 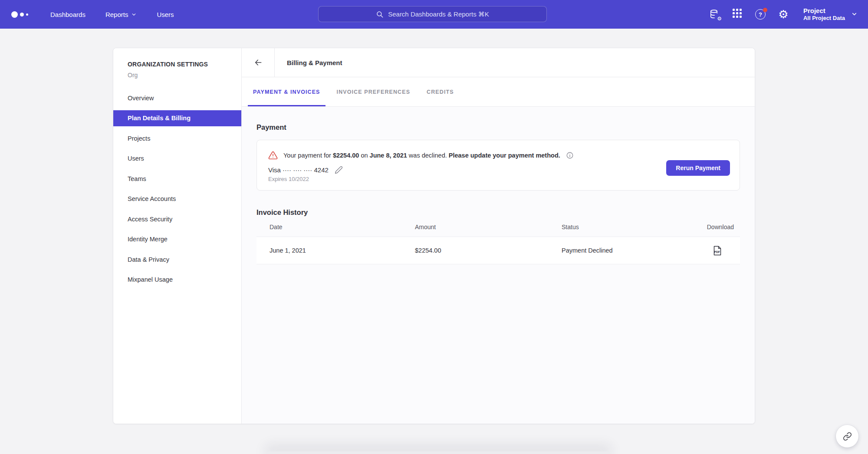 What do you see at coordinates (68, 15) in the screenshot?
I see `nav-item-dashboards: Dashboards` at bounding box center [68, 15].